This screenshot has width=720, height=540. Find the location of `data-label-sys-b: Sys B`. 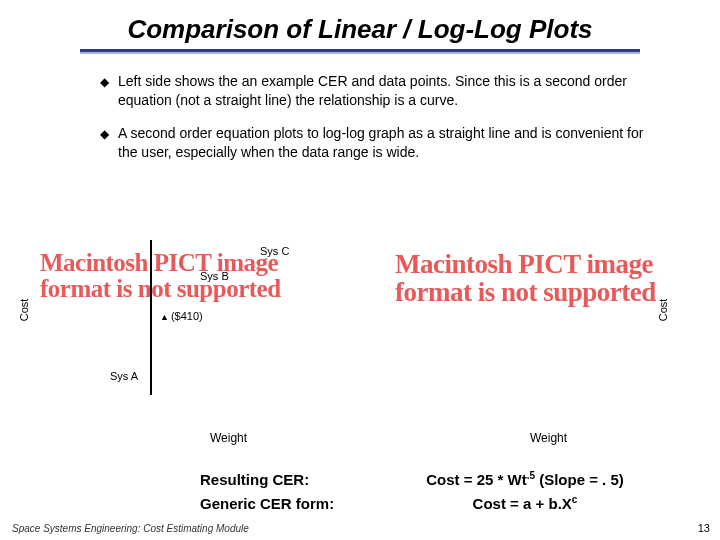

data-label-sys-b: Sys B is located at coordinates (214, 276).